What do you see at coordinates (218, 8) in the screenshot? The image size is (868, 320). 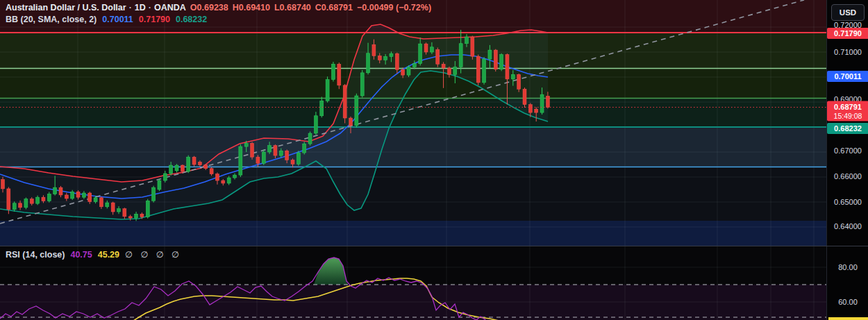 I see `symbol-header: Australian Dollar / U.S. Dollar·1D·OANDA…` at bounding box center [218, 8].